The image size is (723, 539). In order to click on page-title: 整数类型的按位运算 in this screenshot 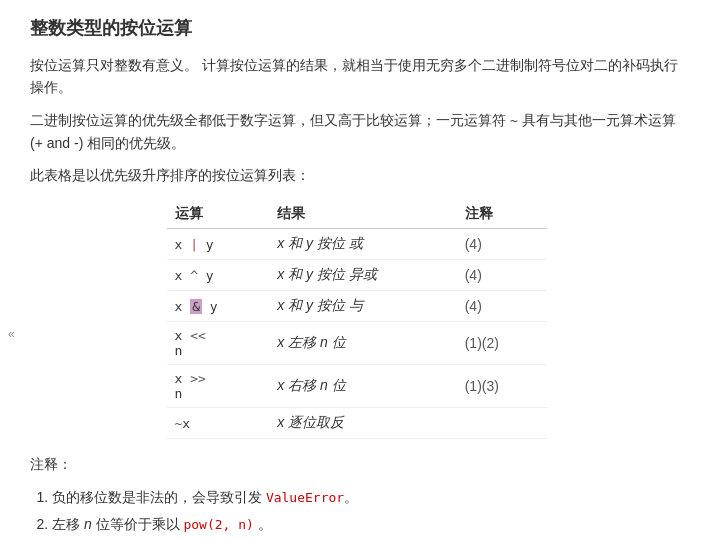, I will do `click(356, 28)`.